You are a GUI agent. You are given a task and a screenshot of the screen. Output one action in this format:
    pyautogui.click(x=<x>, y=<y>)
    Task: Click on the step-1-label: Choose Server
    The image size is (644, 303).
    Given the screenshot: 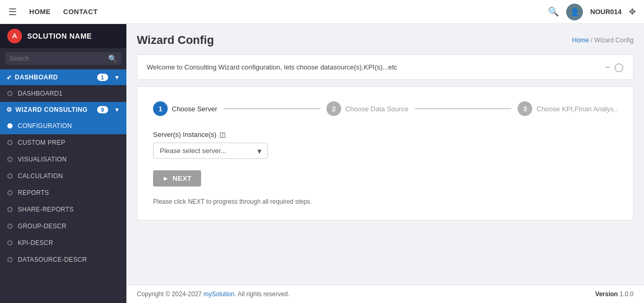 What is the action you would take?
    pyautogui.click(x=194, y=109)
    